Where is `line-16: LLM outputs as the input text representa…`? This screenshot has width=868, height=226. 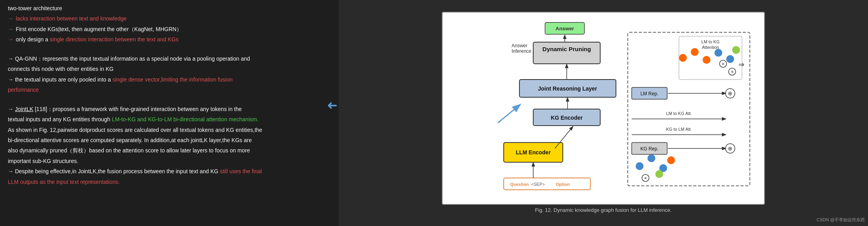
line-16: LLM outputs as the input text representa… is located at coordinates (169, 182).